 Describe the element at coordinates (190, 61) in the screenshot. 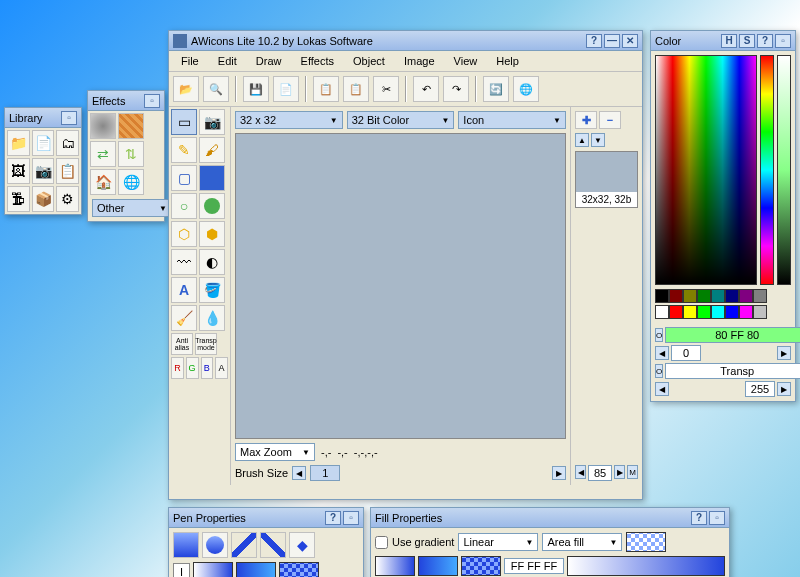

I see `menu-file: File` at that location.